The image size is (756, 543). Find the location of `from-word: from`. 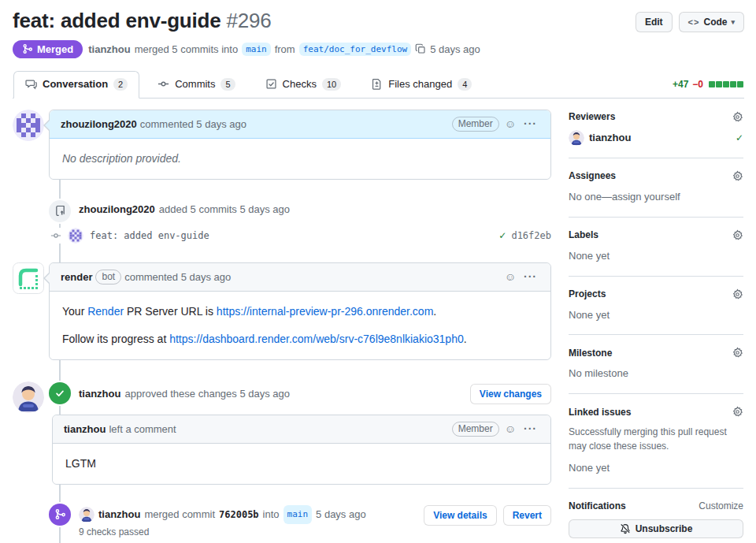

from-word: from is located at coordinates (285, 49).